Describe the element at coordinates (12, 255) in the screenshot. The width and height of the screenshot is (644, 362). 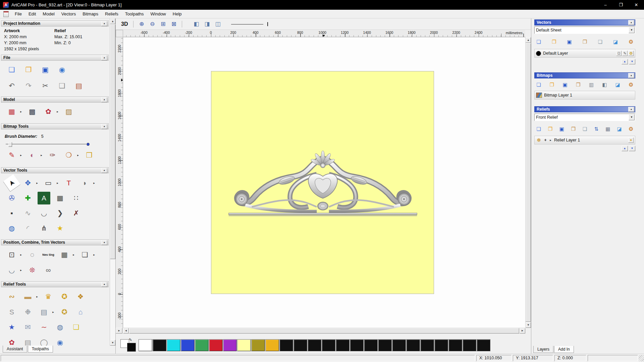
I see `align-vectors-icon: ⊡` at that location.